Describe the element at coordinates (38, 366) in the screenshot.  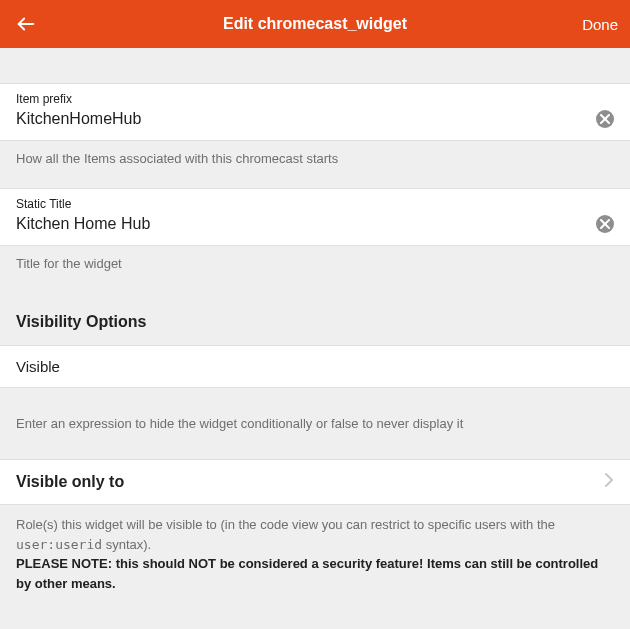
I see `visible-label: Visible` at that location.